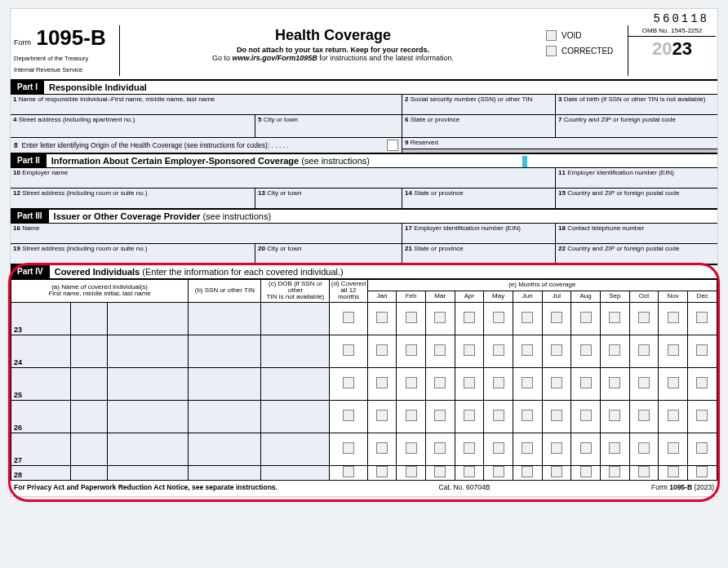  I want to click on field-6: 6 State or province, so click(479, 126).